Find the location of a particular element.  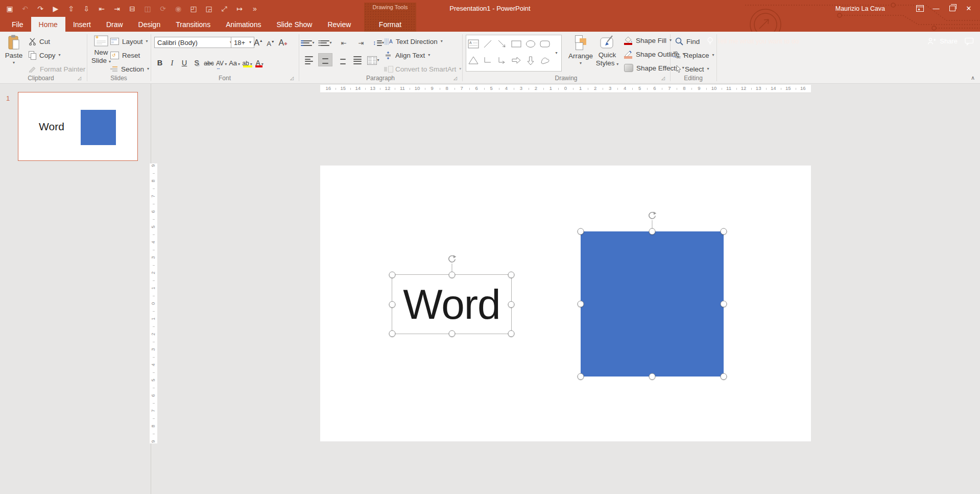

tell-me-box: Tell me what you want to do is located at coordinates (753, 41).